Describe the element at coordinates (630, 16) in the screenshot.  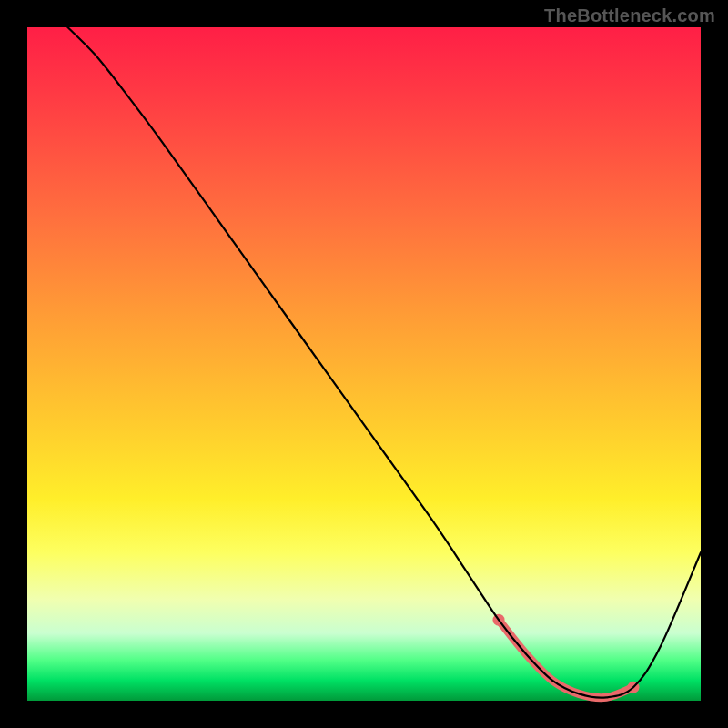
I see `attribution-text: TheBottleneck.com` at that location.